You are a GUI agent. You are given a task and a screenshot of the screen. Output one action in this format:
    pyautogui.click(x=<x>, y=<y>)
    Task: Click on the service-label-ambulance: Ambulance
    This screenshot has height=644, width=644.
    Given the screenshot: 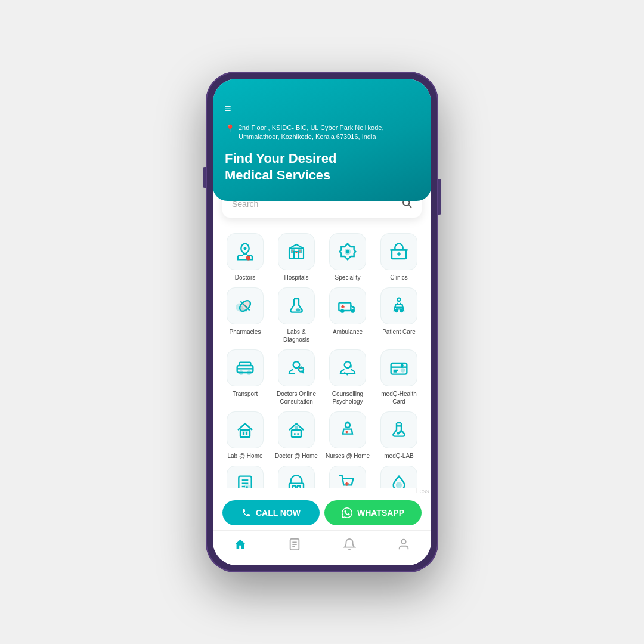 What is the action you would take?
    pyautogui.click(x=348, y=332)
    